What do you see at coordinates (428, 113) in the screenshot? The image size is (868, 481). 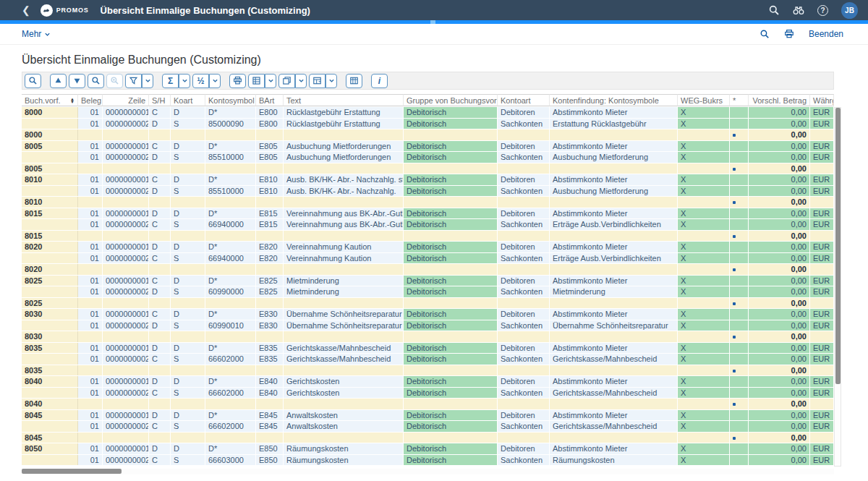 I see `table-row: 8000010000000001CDD*E800Rücklastgebühr E…` at bounding box center [428, 113].